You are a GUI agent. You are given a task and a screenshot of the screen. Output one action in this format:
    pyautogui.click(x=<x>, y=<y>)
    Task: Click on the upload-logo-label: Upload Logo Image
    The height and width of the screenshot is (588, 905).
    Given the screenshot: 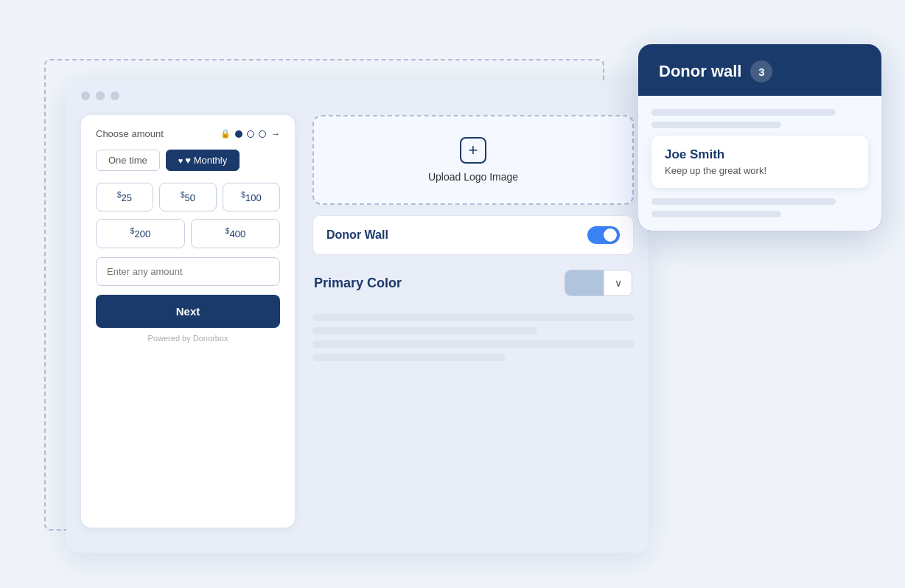 What is the action you would take?
    pyautogui.click(x=473, y=177)
    